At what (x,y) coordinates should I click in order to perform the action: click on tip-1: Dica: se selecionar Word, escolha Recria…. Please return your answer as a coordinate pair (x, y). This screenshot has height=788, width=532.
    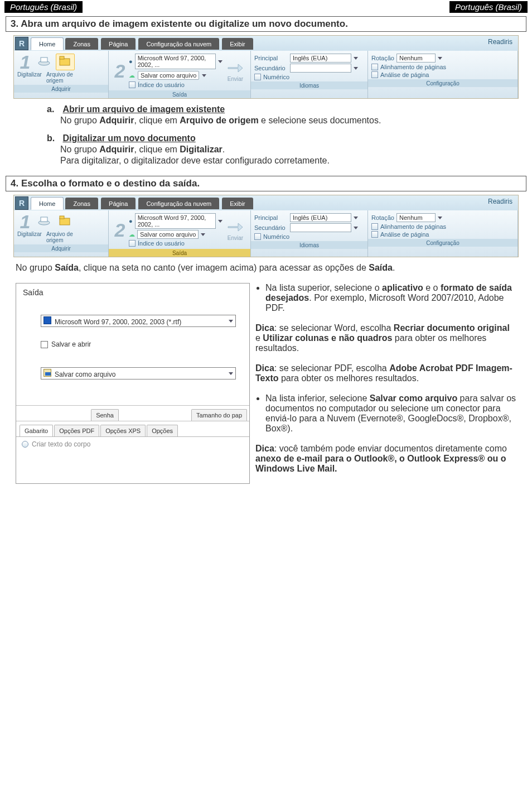
    Looking at the image, I should click on (386, 338).